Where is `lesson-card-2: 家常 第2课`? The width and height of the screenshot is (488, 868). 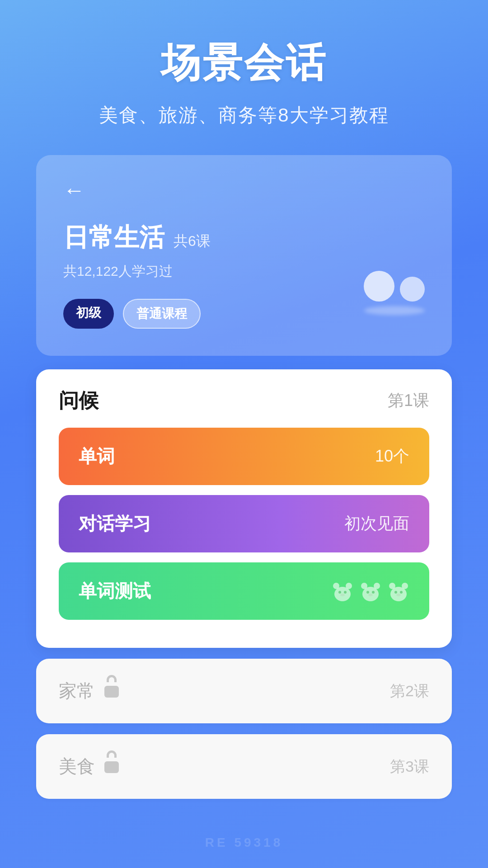 lesson-card-2: 家常 第2课 is located at coordinates (244, 691).